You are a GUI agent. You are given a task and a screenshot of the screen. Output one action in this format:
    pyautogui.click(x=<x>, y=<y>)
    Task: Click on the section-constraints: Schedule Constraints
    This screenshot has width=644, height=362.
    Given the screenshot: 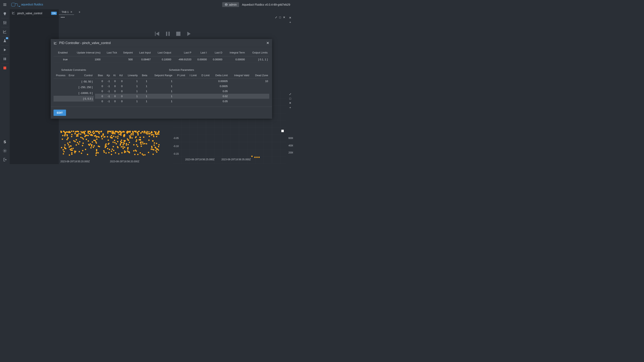 What is the action you would take?
    pyautogui.click(x=74, y=67)
    